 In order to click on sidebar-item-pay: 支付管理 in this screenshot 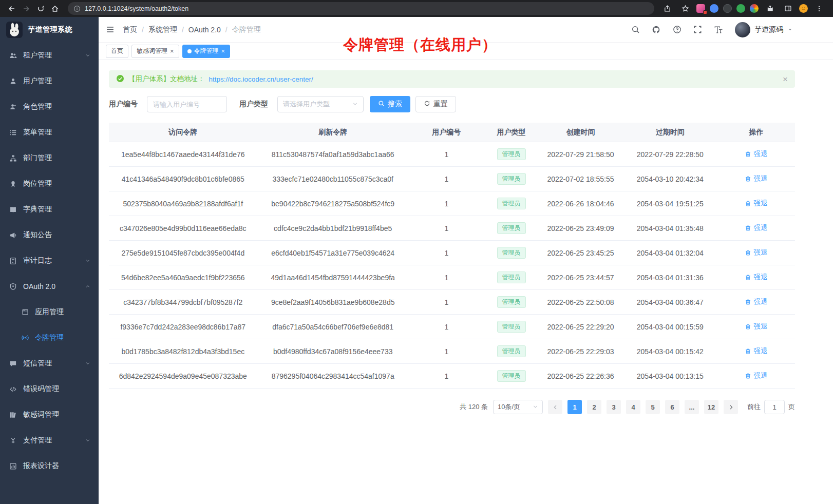, I will do `click(49, 440)`.